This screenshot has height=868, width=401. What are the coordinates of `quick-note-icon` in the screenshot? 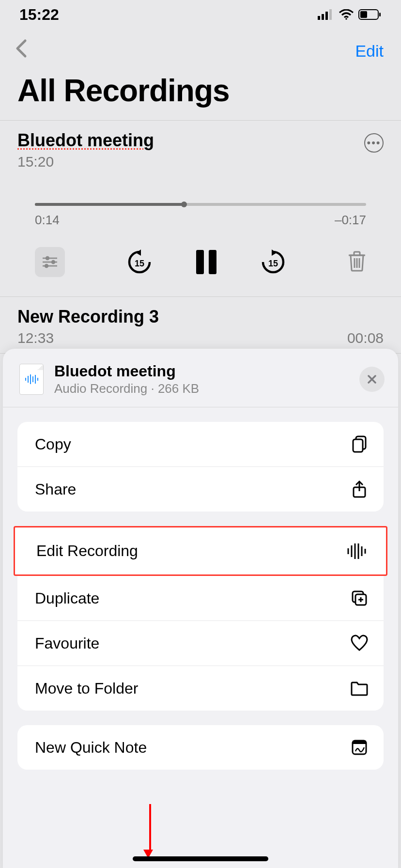 It's located at (359, 747).